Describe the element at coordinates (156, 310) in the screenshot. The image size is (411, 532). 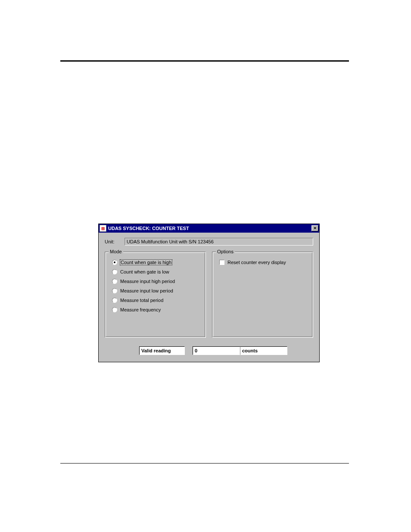
I see `mode-radio-meas-freq: Measure frequency` at that location.